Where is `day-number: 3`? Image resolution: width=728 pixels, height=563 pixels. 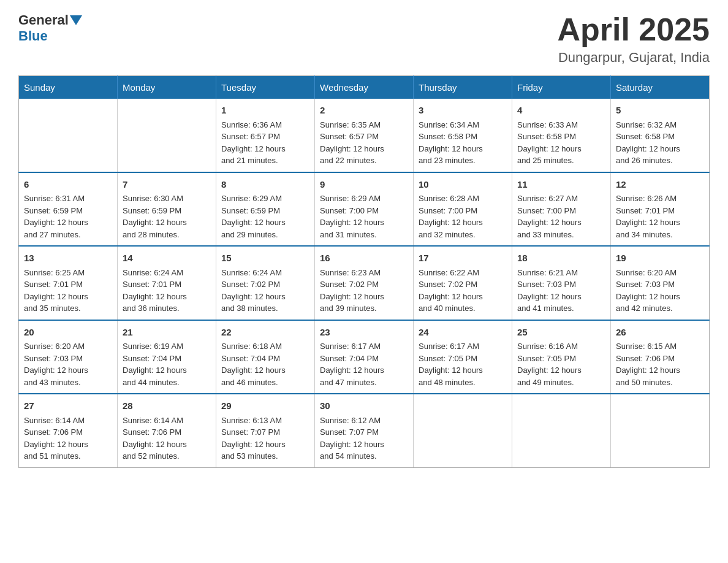 day-number: 3 is located at coordinates (463, 110).